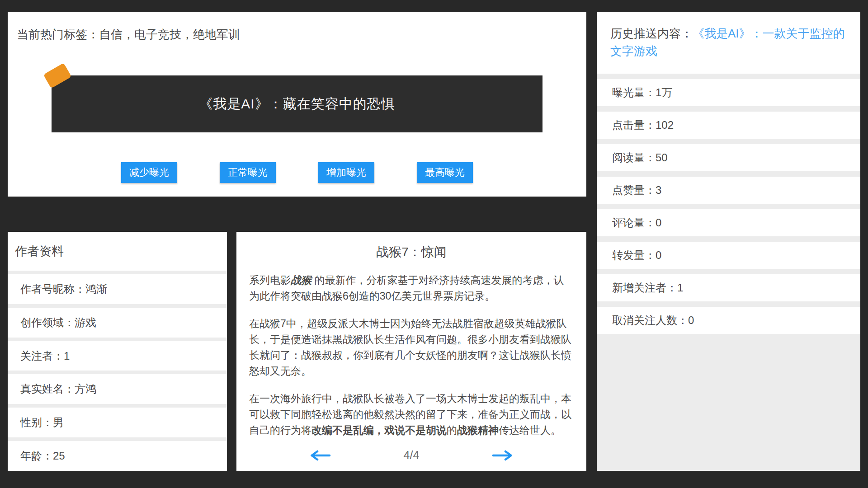 The image size is (868, 488). I want to click on history-label: 历史推送内容：, so click(651, 33).